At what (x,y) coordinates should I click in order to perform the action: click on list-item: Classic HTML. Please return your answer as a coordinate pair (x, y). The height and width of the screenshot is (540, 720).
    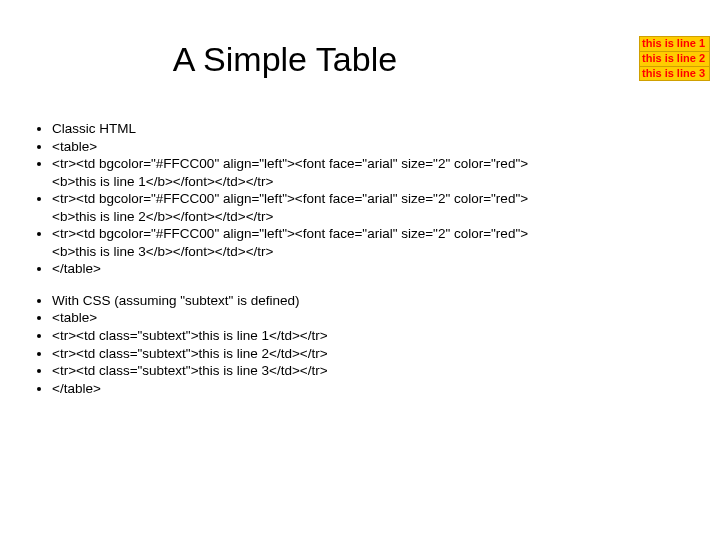
    Looking at the image, I should click on (301, 129).